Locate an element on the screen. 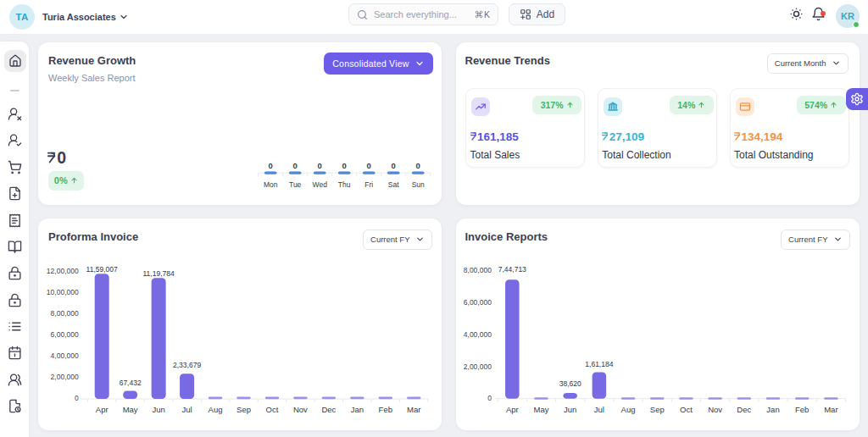 The height and width of the screenshot is (437, 868). svg-text: Tue is located at coordinates (295, 185).